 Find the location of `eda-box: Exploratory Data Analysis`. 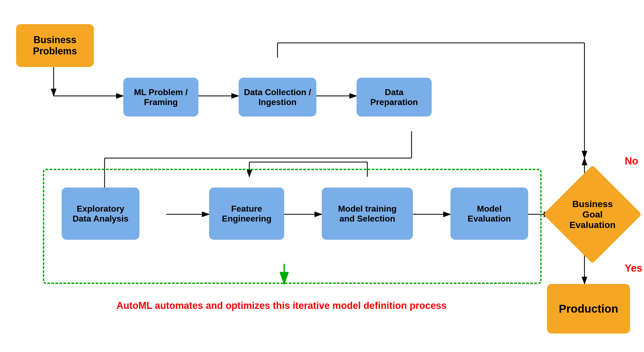

eda-box: Exploratory Data Analysis is located at coordinates (101, 214).